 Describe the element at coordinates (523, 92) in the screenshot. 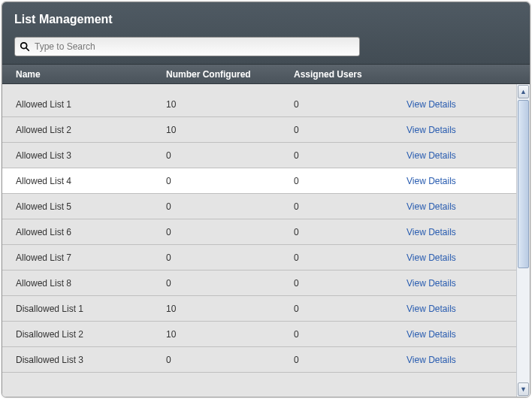

I see `scroll-up-button: ▲` at that location.